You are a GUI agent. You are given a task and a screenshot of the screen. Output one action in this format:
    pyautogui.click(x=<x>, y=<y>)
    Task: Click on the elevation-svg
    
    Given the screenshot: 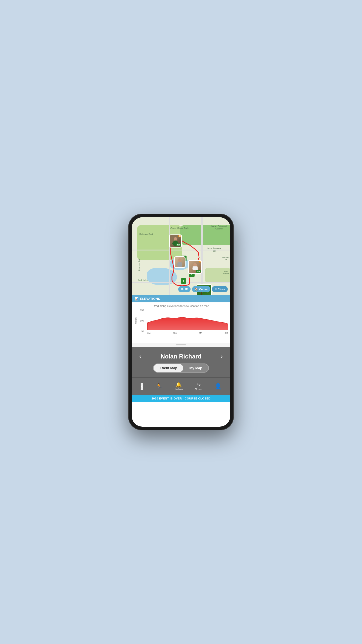 What is the action you would take?
    pyautogui.click(x=188, y=319)
    